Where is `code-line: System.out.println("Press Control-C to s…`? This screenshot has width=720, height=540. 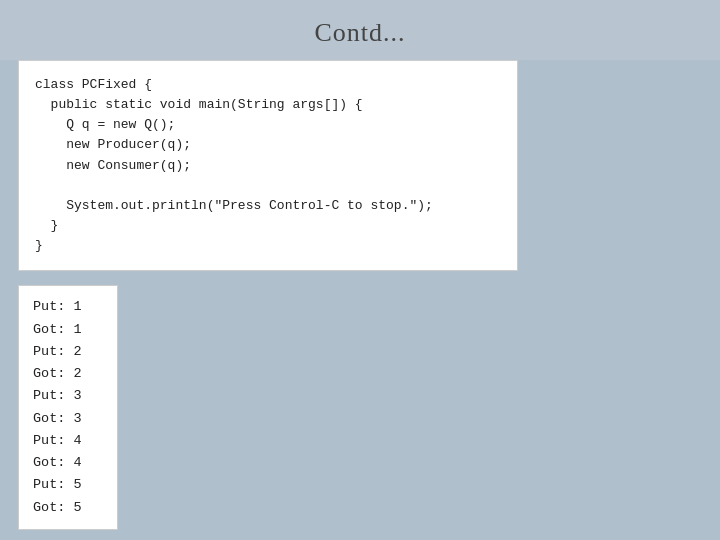
code-line: System.out.println("Press Control-C to s… is located at coordinates (268, 206).